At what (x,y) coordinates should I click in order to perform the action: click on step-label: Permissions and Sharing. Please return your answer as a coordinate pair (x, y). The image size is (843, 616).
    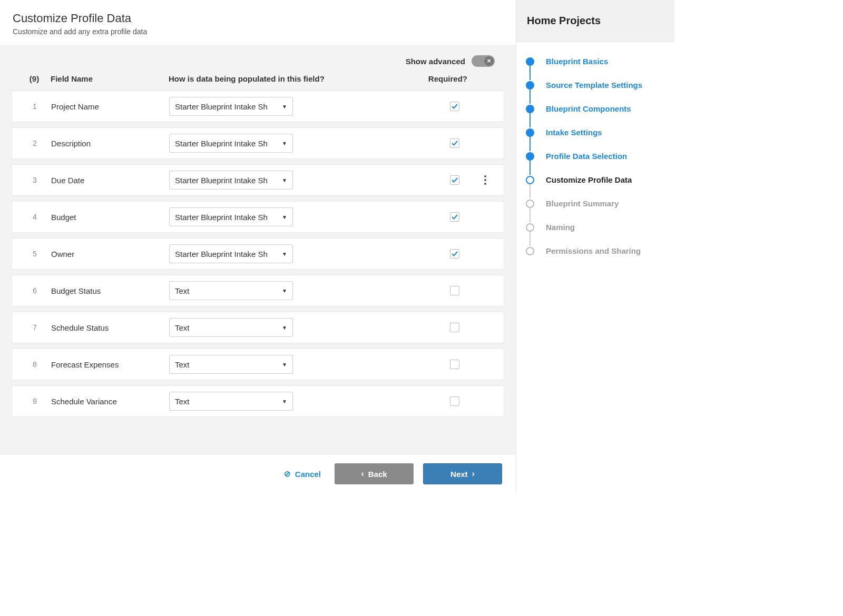
    Looking at the image, I should click on (593, 251).